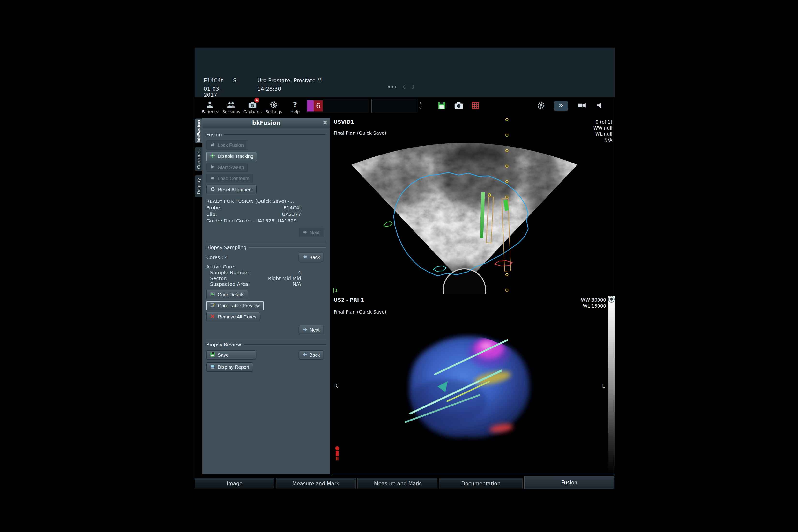 The height and width of the screenshot is (532, 798). Describe the element at coordinates (214, 208) in the screenshot. I see `probe-label: Probe:` at that location.